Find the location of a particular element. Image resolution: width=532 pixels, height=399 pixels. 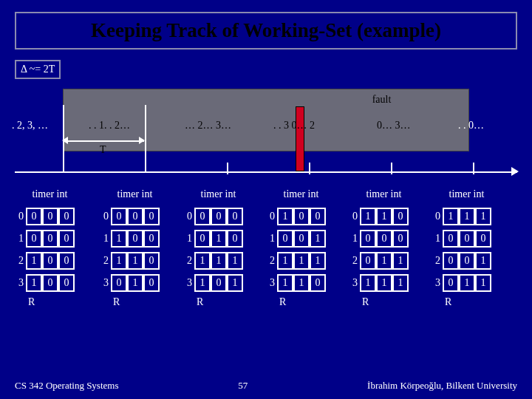

page-id: 1 is located at coordinates (104, 239).